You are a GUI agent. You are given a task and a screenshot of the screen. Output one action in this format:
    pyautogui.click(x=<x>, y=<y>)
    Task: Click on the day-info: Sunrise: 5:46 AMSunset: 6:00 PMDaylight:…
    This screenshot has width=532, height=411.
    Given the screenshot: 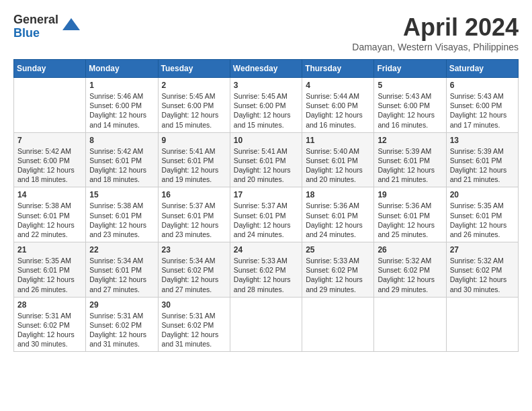 What is the action you would take?
    pyautogui.click(x=122, y=110)
    